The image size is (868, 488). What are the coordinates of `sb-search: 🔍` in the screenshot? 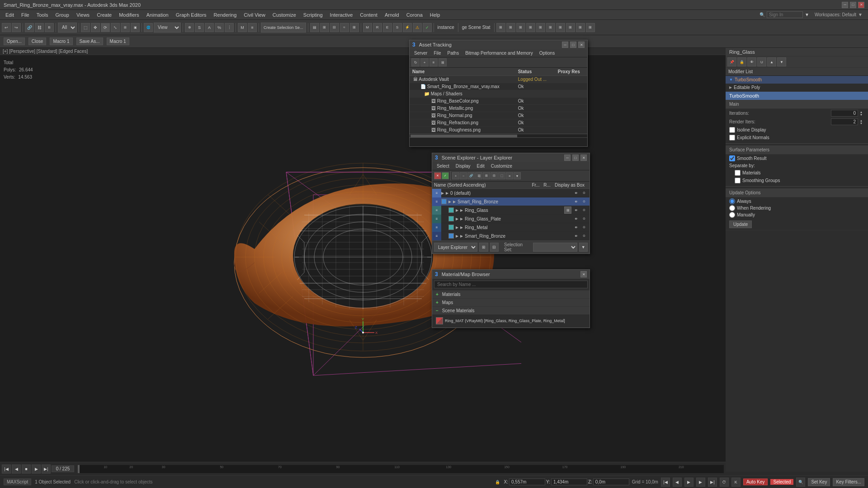 It's located at (801, 482).